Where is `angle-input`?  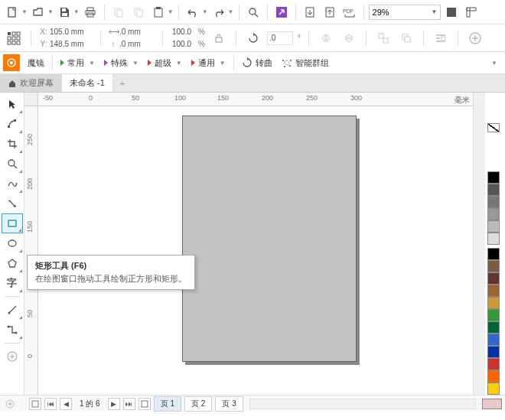 angle-input is located at coordinates (280, 38).